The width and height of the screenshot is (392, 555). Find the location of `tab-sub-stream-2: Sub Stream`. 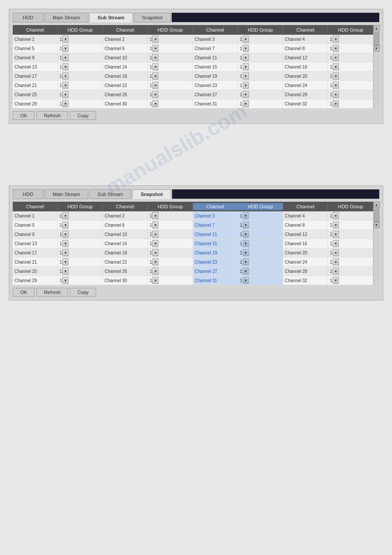

tab-sub-stream-2: Sub Stream is located at coordinates (110, 194).